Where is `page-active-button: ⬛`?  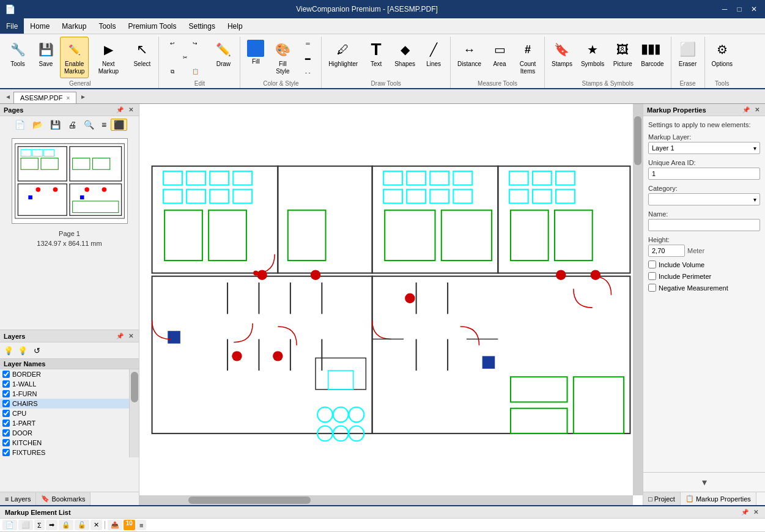
page-active-button: ⬛ is located at coordinates (119, 125).